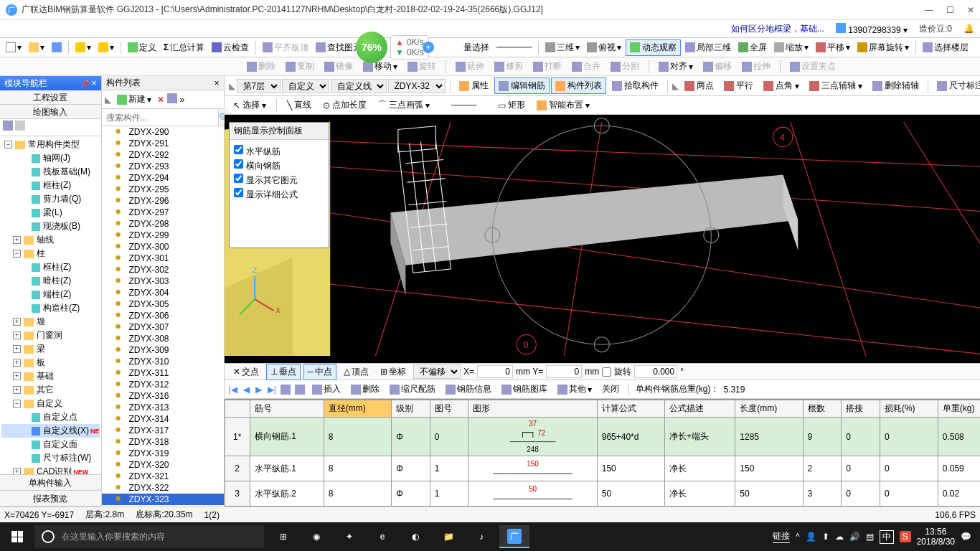  Describe the element at coordinates (279, 180) in the screenshot. I see `rebar-option: 显示其它图元` at that location.